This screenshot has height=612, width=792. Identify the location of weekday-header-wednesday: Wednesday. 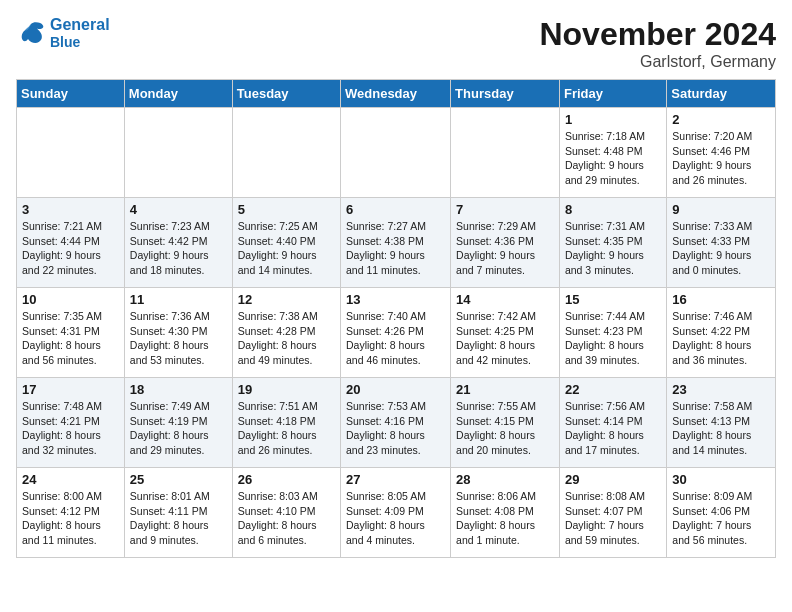
(396, 94).